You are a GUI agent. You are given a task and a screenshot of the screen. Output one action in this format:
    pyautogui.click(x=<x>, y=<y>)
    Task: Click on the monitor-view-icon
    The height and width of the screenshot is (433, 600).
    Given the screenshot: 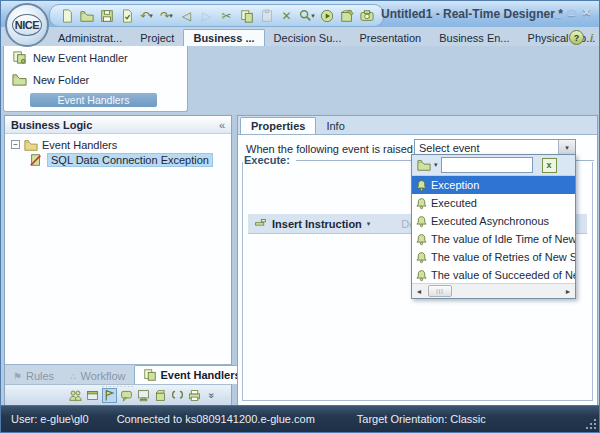 What is the action you would take?
    pyautogui.click(x=144, y=396)
    